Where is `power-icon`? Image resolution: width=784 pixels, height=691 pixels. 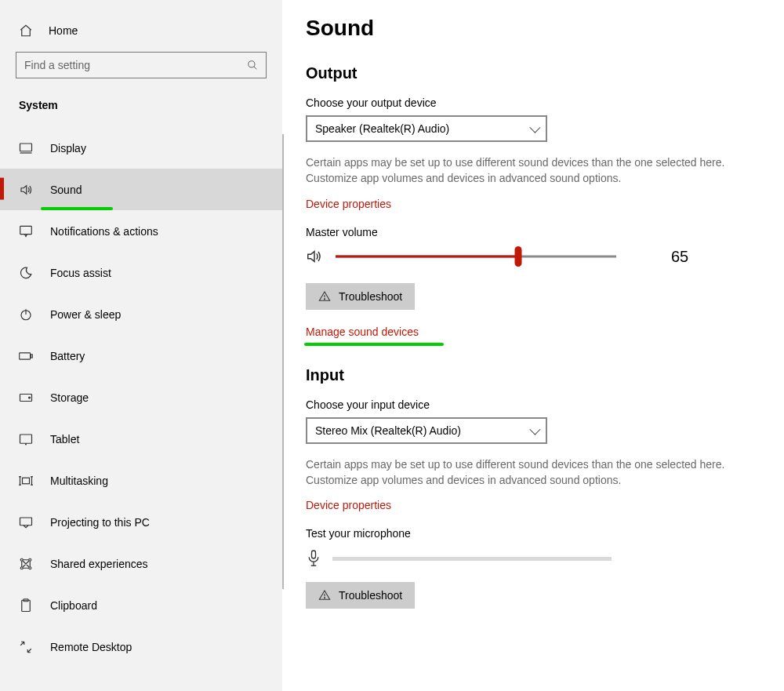
power-icon is located at coordinates (26, 315).